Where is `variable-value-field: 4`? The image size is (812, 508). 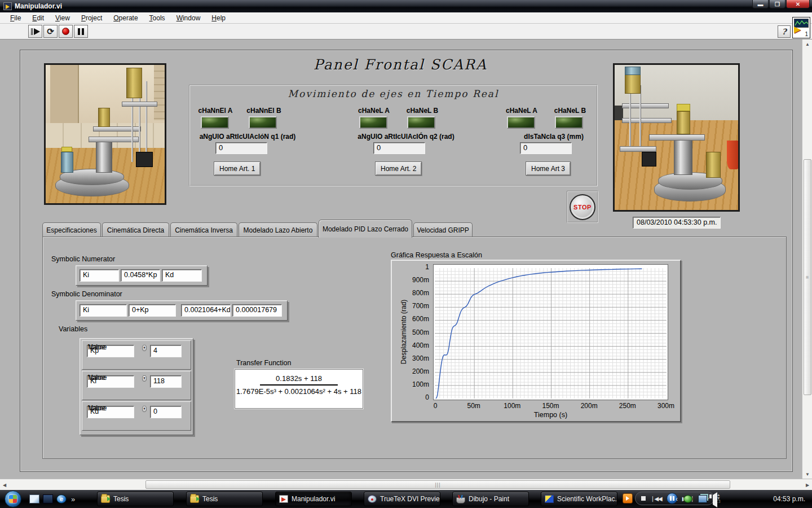
variable-value-field: 4 is located at coordinates (166, 351).